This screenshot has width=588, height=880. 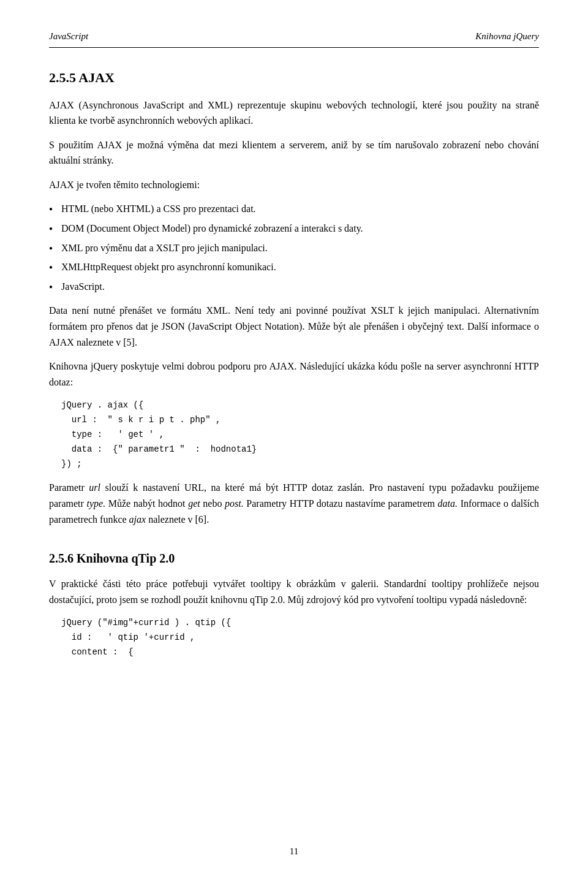 I want to click on page-number: 11, so click(x=294, y=851).